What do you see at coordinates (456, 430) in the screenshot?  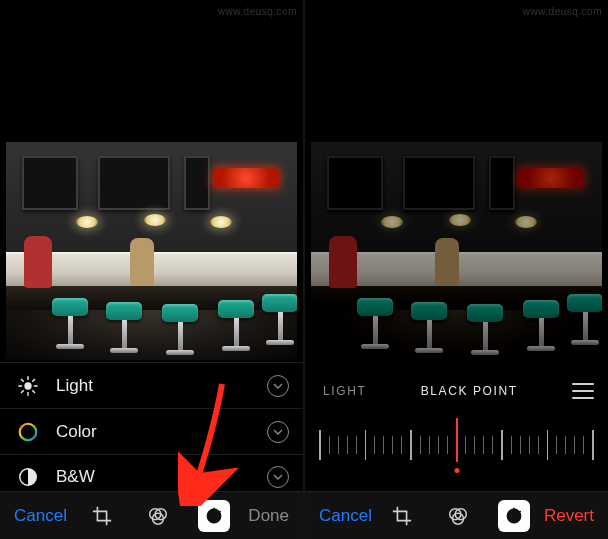 I see `adjustment-slider-area: LIGHT BLACK POINT` at bounding box center [456, 430].